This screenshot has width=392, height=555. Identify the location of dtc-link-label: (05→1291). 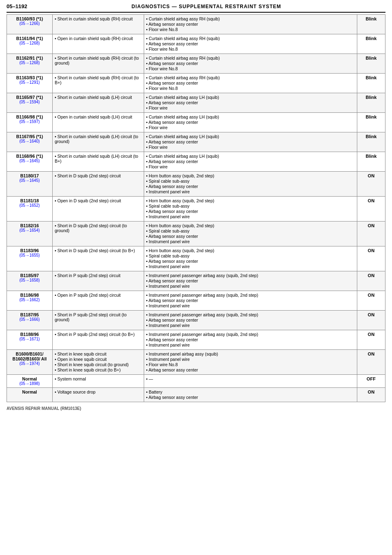
(29, 83).